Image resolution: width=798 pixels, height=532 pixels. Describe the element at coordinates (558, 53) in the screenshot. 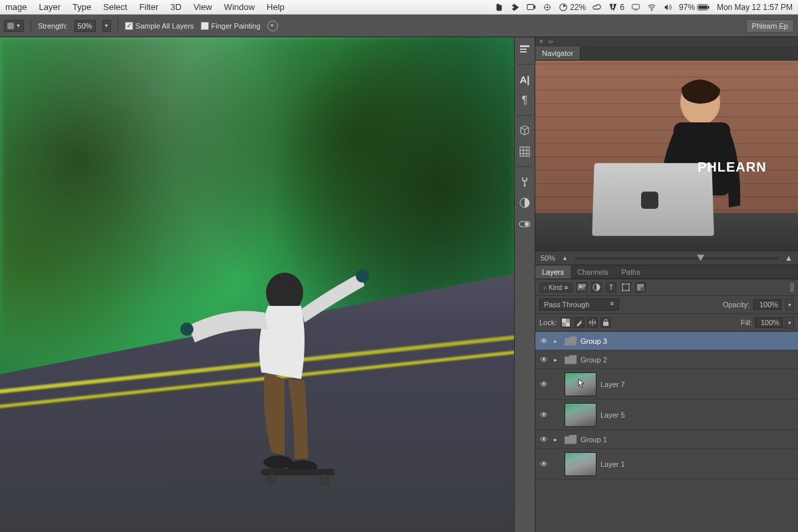

I see `tab-navigator: Navigator` at that location.